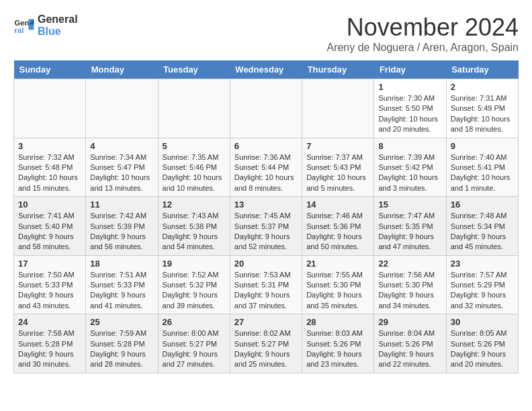 This screenshot has height=411, width=532. I want to click on day-number: 19, so click(194, 263).